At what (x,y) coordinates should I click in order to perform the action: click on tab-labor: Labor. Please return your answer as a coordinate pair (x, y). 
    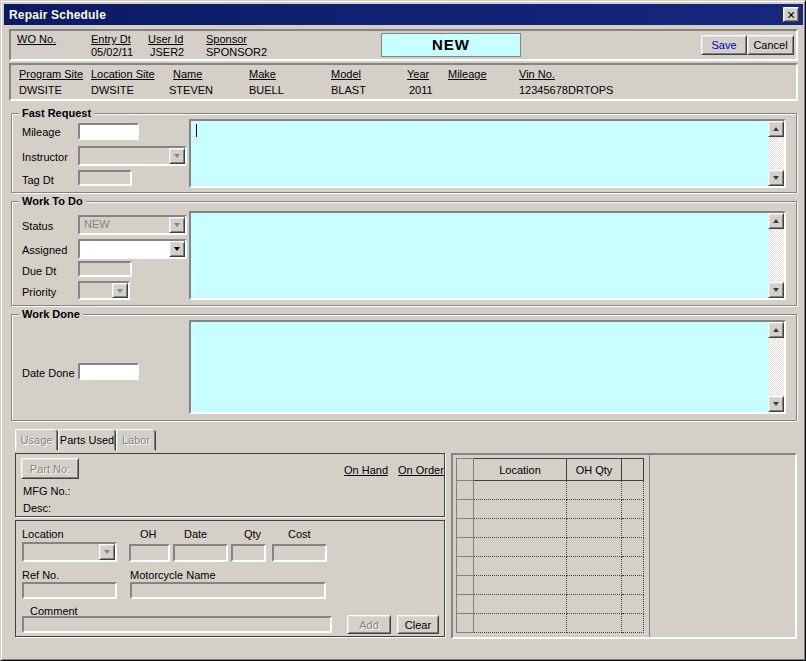
    Looking at the image, I should click on (136, 440).